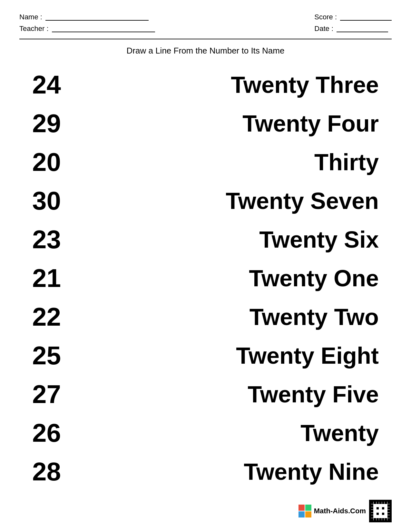  Describe the element at coordinates (64, 240) in the screenshot. I see `number-cell: 23` at that location.